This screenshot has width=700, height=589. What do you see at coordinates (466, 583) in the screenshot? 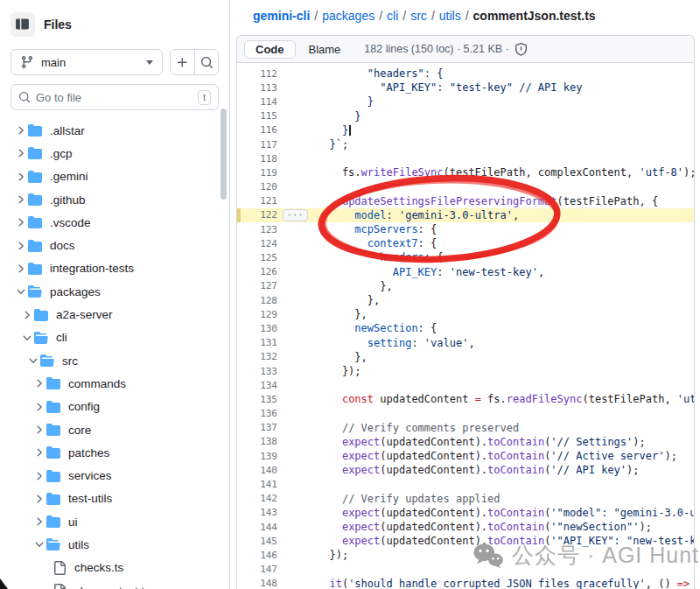
I see `code-line: 148 it('should handle corrupted JSON fil…` at bounding box center [466, 583].